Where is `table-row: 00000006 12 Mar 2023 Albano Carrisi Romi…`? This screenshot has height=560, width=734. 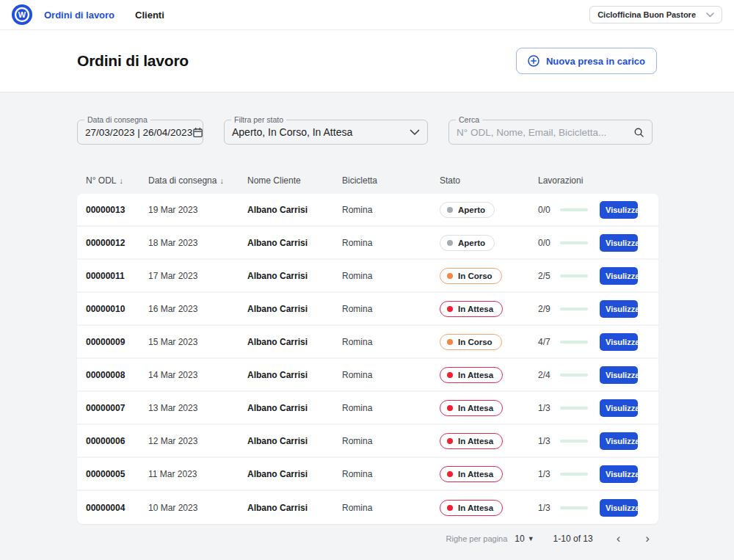 table-row: 00000006 12 Mar 2023 Albano Carrisi Romi… is located at coordinates (368, 442).